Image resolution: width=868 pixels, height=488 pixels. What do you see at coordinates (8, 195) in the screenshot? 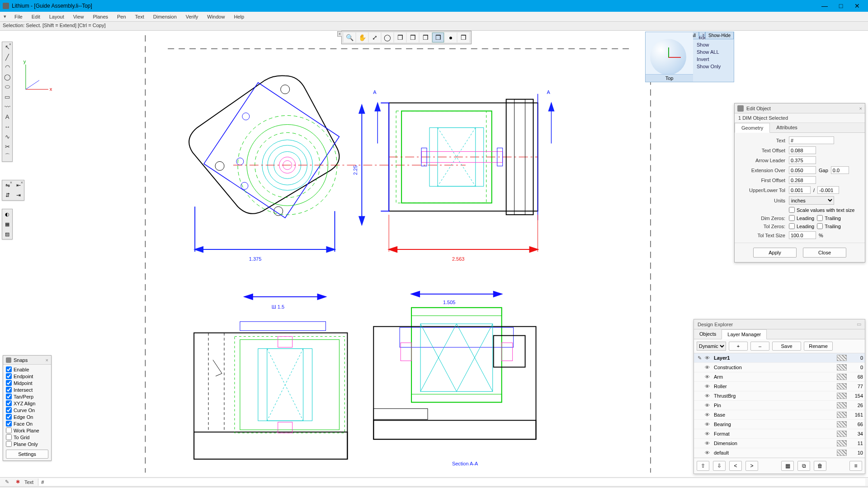
I see `flip-v-icon: ⇵` at bounding box center [8, 195].